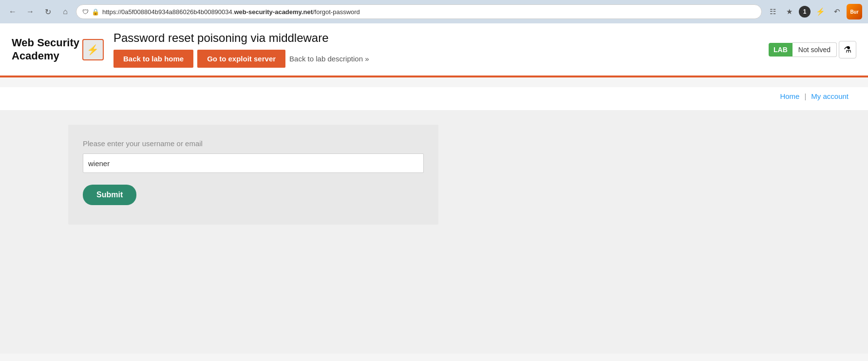  Describe the element at coordinates (242, 50) in the screenshot. I see `lab-title-section: Password reset poisoning via middleware …` at that location.